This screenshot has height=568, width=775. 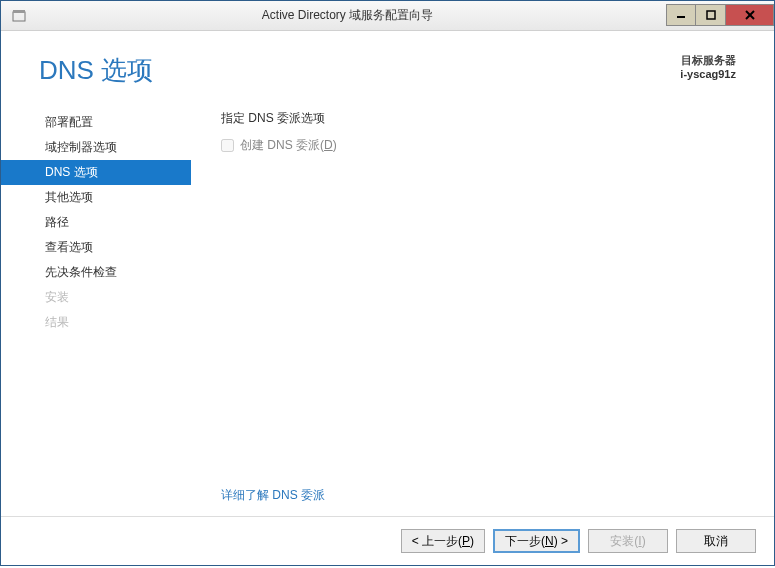 What do you see at coordinates (488, 146) in the screenshot?
I see `create-dns-delegation-row: 创建 DNS 委派(D)` at bounding box center [488, 146].